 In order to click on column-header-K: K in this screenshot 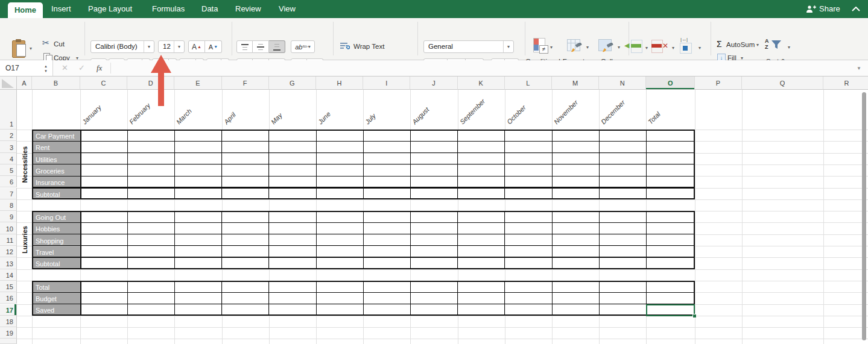, I will do `click(481, 83)`.